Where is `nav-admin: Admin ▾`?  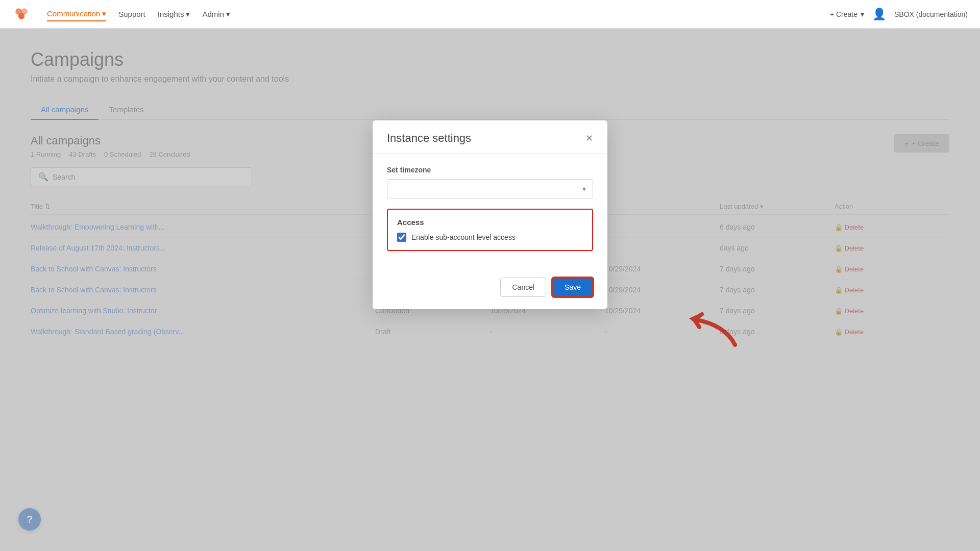
nav-admin: Admin ▾ is located at coordinates (216, 14).